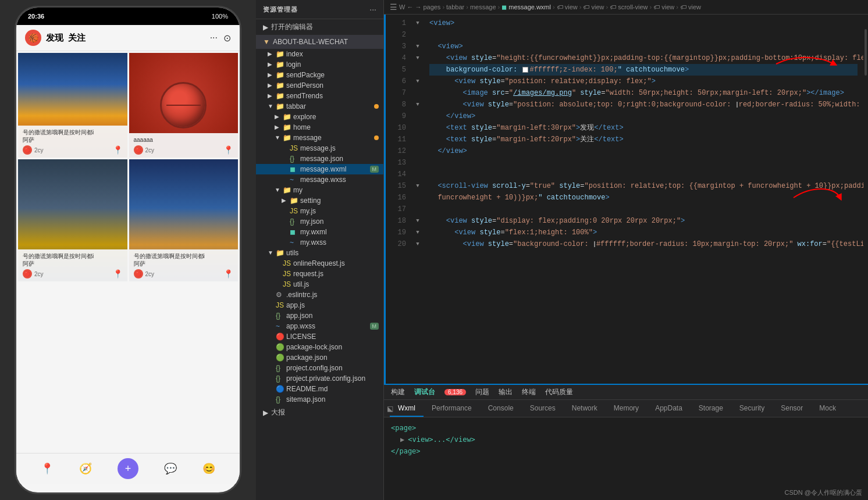 This screenshot has width=868, height=500. Describe the element at coordinates (73, 220) in the screenshot. I see `photo-item-3: 号的撒谎第哦啊是按时间都i阿萨 🔴 2cy 📍` at that location.